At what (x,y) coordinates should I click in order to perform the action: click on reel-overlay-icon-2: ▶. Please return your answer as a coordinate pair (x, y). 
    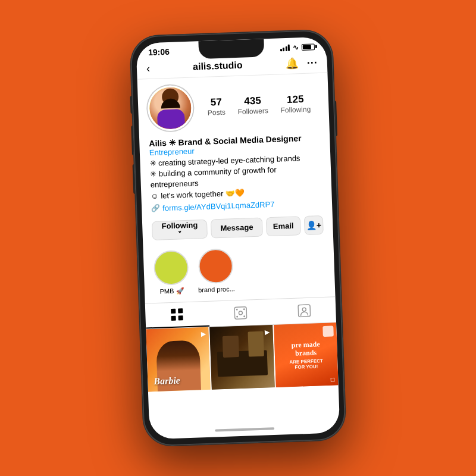
    Looking at the image, I should click on (267, 332).